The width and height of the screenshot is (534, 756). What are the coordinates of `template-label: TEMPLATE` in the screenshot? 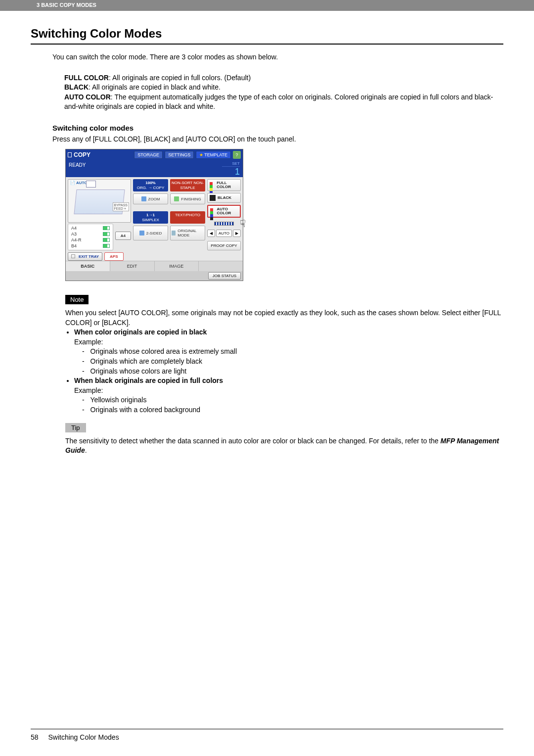 It's located at (216, 155).